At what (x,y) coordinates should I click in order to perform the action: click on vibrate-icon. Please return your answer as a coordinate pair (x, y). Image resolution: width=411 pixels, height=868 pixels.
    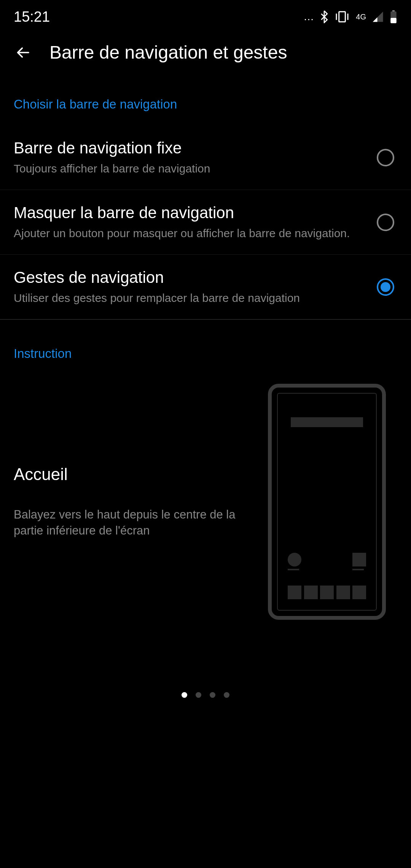
    Looking at the image, I should click on (342, 17).